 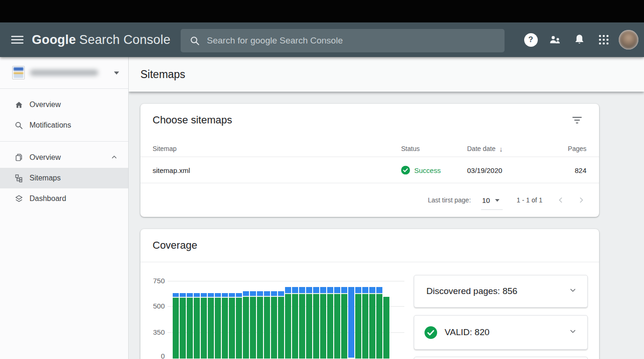 What do you see at coordinates (501, 149) in the screenshot?
I see `sort-descending-icon: ↓` at bounding box center [501, 149].